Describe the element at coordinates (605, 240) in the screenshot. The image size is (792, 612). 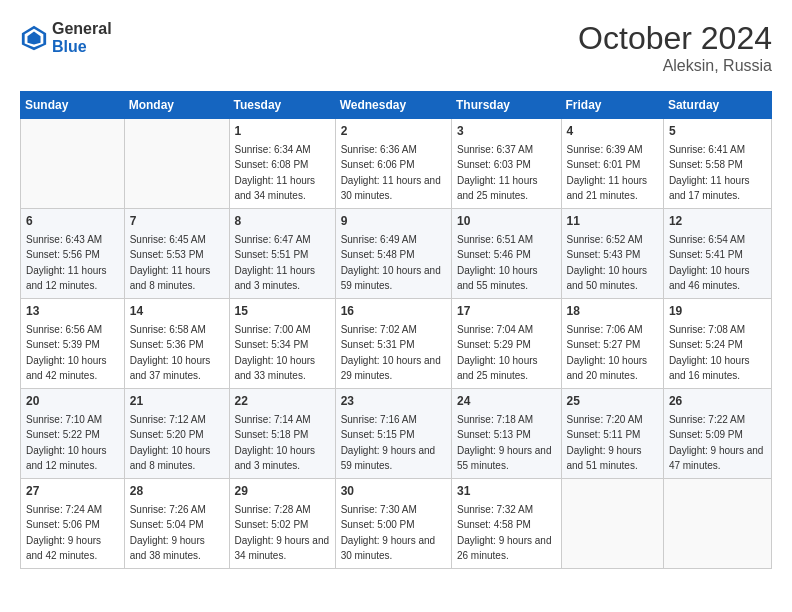
I see `sunrise-info: Sunrise: 6:52 AM` at that location.